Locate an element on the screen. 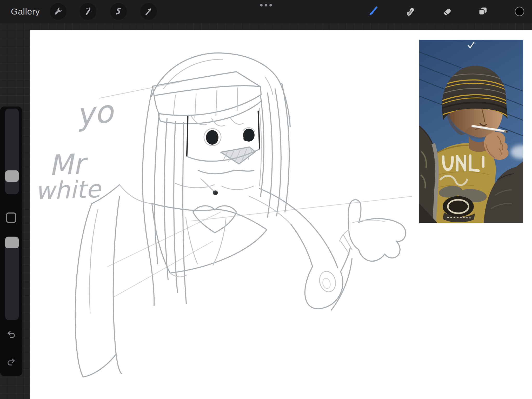 Image resolution: width=532 pixels, height=399 pixels. selection-button is located at coordinates (118, 11).